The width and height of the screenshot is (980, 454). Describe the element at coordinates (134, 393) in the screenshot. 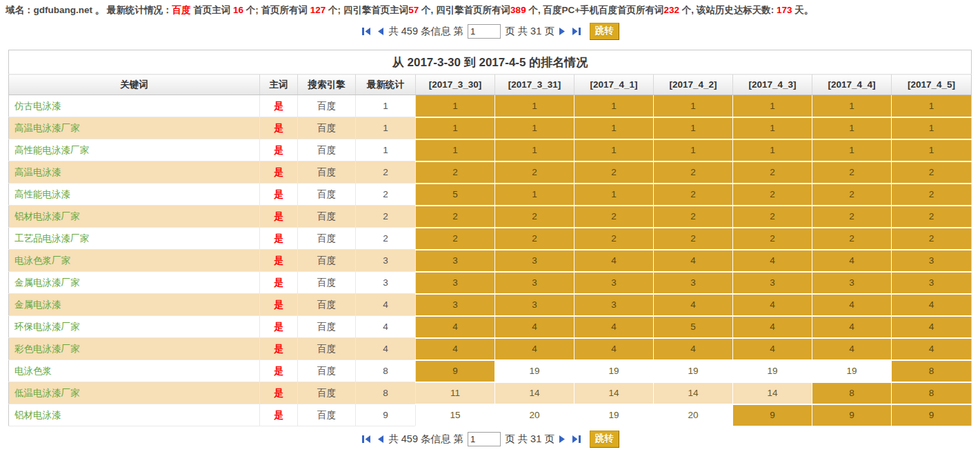

I see `keyword-cell: 低温电泳漆厂家` at that location.